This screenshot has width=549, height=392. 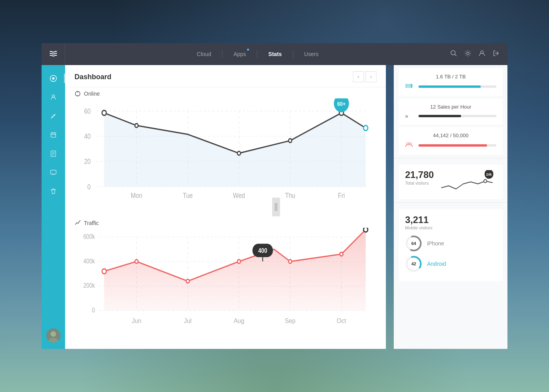 What do you see at coordinates (248, 49) in the screenshot?
I see `apps-dot` at bounding box center [248, 49].